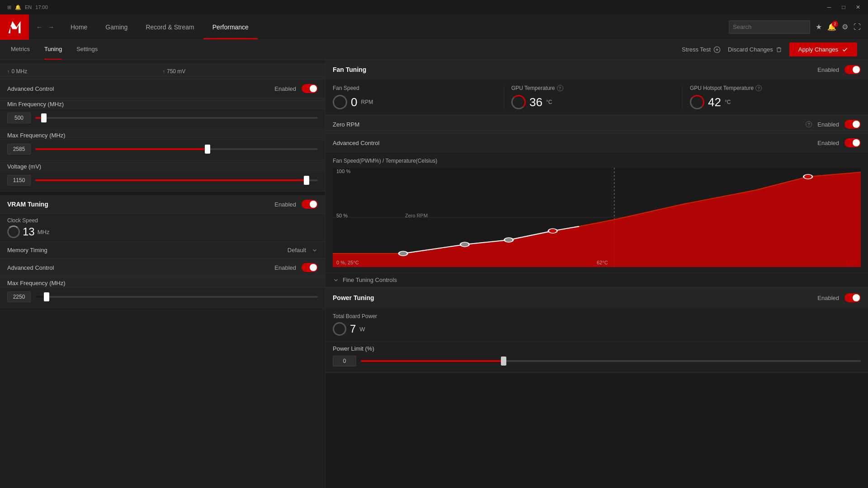 The image size is (868, 488). What do you see at coordinates (163, 166) in the screenshot?
I see `voltage-label-row: Voltage (mV)` at bounding box center [163, 166].